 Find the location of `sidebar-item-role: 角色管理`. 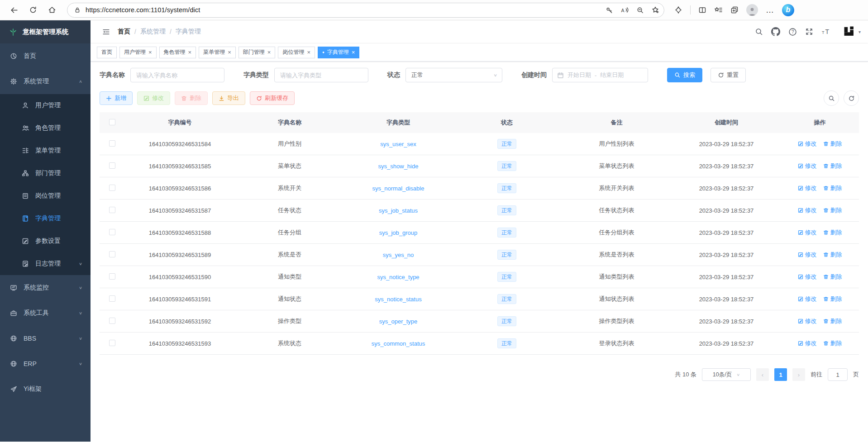

sidebar-item-role: 角色管理 is located at coordinates (45, 128).